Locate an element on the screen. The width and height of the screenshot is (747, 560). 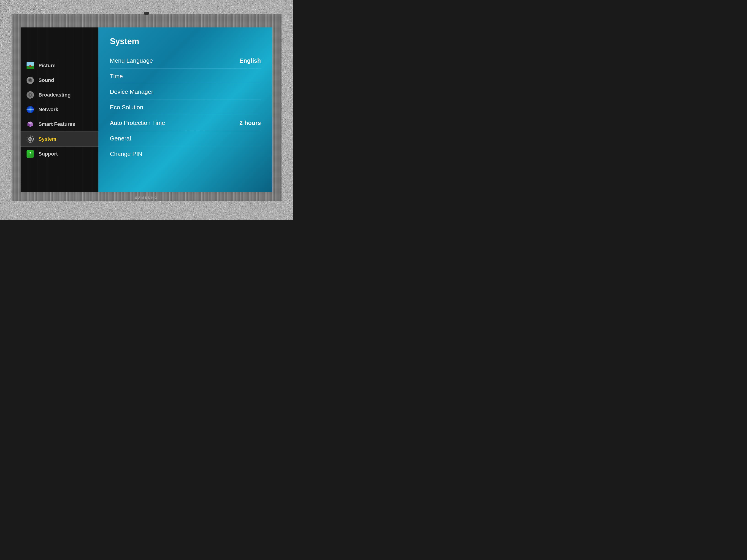
sidebar-item-broadcasting: Broadcasting is located at coordinates (64, 95).